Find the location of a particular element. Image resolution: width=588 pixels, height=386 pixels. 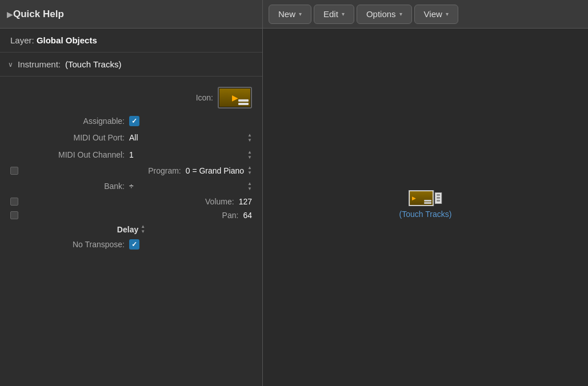

new-chevron-icon: ▾ is located at coordinates (301, 14).